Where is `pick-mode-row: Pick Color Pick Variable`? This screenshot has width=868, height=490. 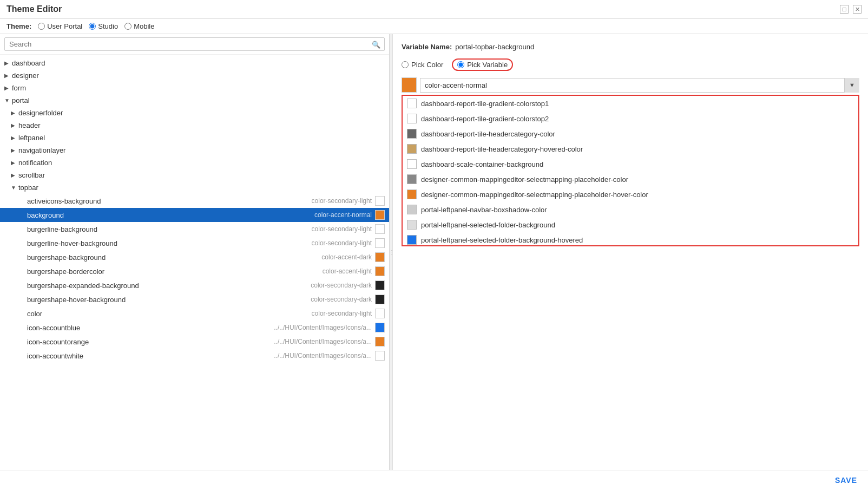 pick-mode-row: Pick Color Pick Variable is located at coordinates (630, 65).